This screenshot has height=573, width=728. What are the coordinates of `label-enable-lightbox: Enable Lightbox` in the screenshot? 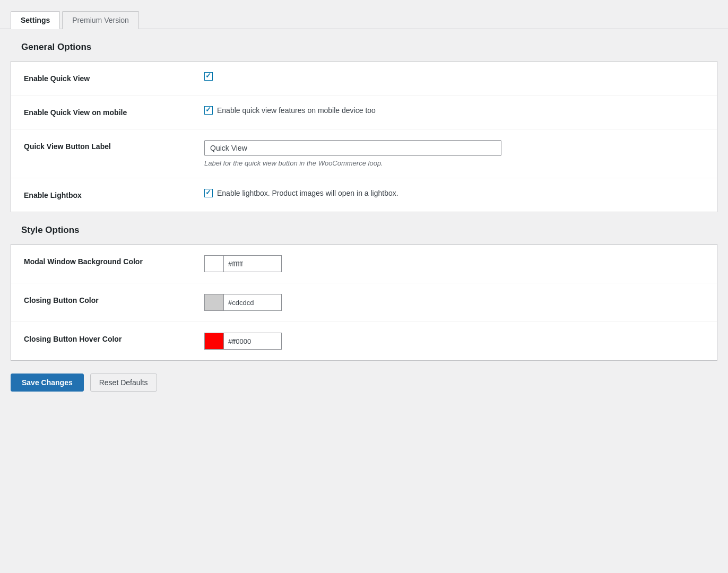 It's located at (114, 195).